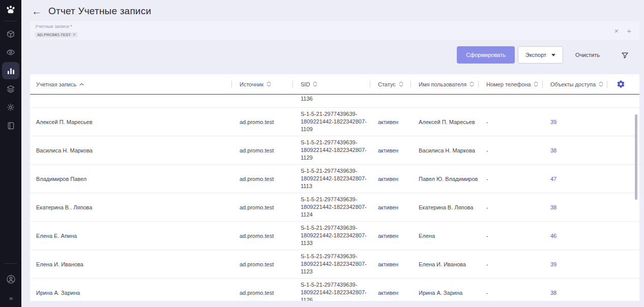 The image size is (644, 307). What do you see at coordinates (335, 101) in the screenshot?
I see `table-row: 1136` at bounding box center [335, 101].